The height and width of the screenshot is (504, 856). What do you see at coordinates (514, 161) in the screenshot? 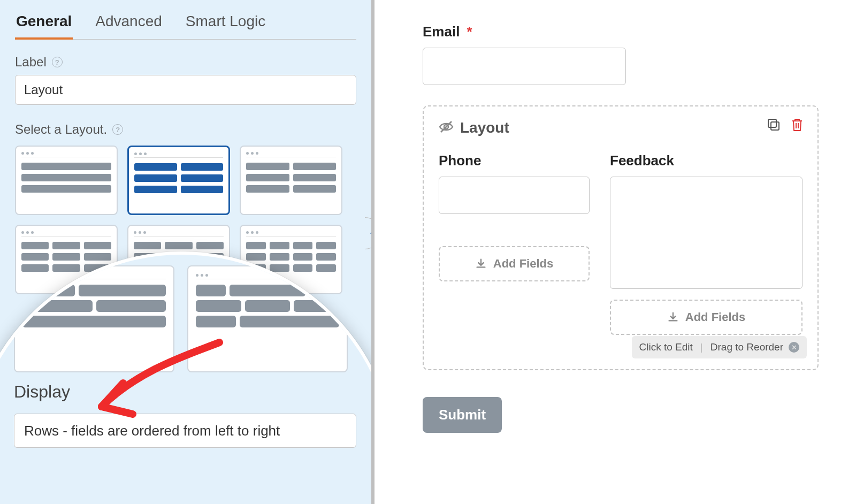
I see `phone-label: Phone` at bounding box center [514, 161].